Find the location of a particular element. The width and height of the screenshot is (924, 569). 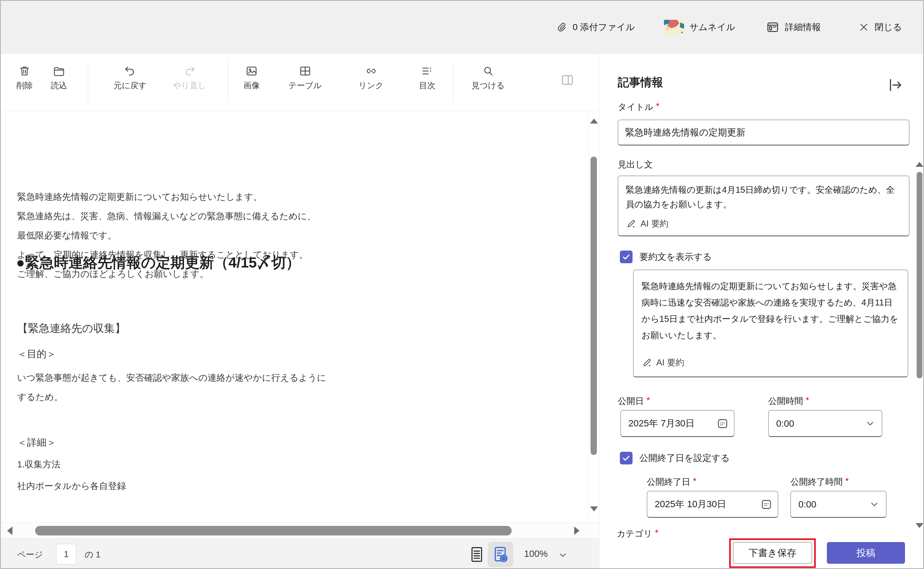

scroll-right-icon is located at coordinates (577, 531).